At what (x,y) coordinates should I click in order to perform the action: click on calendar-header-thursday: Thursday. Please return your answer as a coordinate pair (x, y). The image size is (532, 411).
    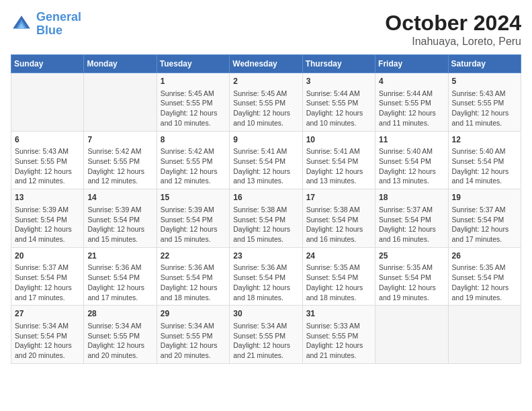
    Looking at the image, I should click on (339, 64).